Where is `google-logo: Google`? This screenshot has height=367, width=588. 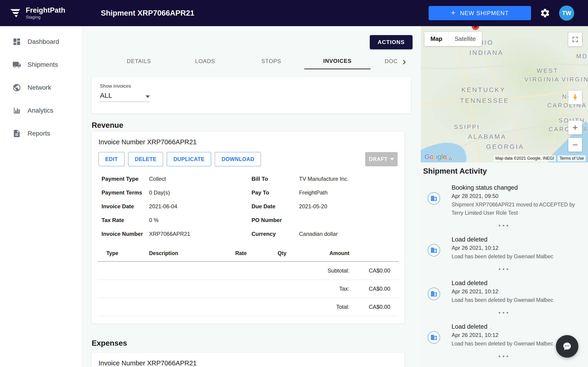 google-logo: Google is located at coordinates (436, 157).